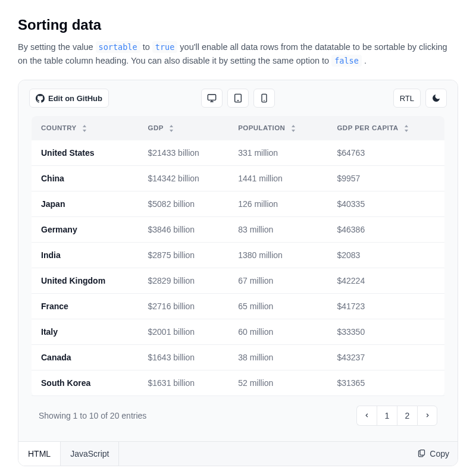 The image size is (476, 468). What do you see at coordinates (184, 178) in the screenshot?
I see `cell-gdp: $14342 billion` at bounding box center [184, 178].